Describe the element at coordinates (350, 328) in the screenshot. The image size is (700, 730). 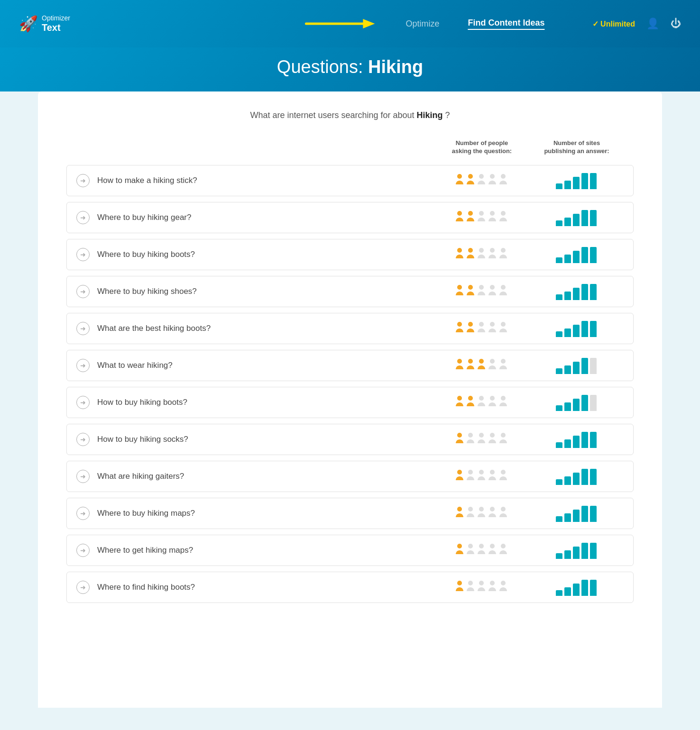
I see `question-row: ➜What are the best hiking boots?` at that location.